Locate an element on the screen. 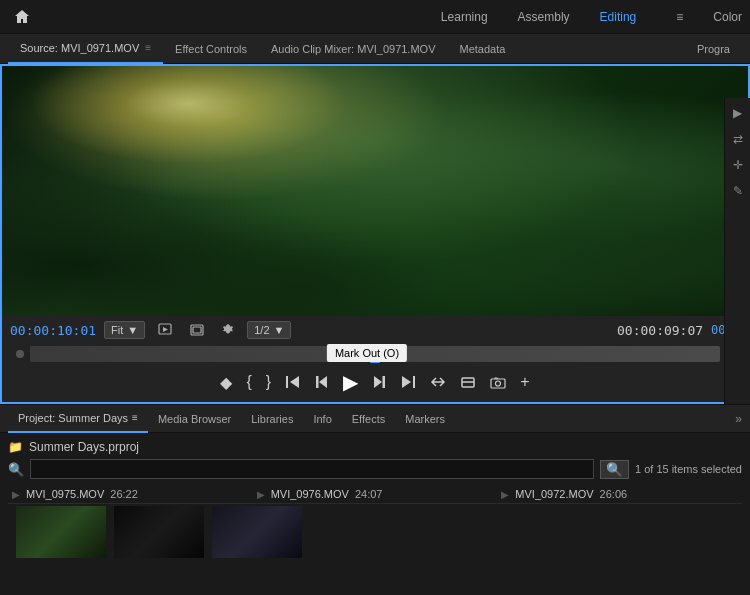 Image resolution: width=750 pixels, height=595 pixels. mark-out-button: } is located at coordinates (268, 382).